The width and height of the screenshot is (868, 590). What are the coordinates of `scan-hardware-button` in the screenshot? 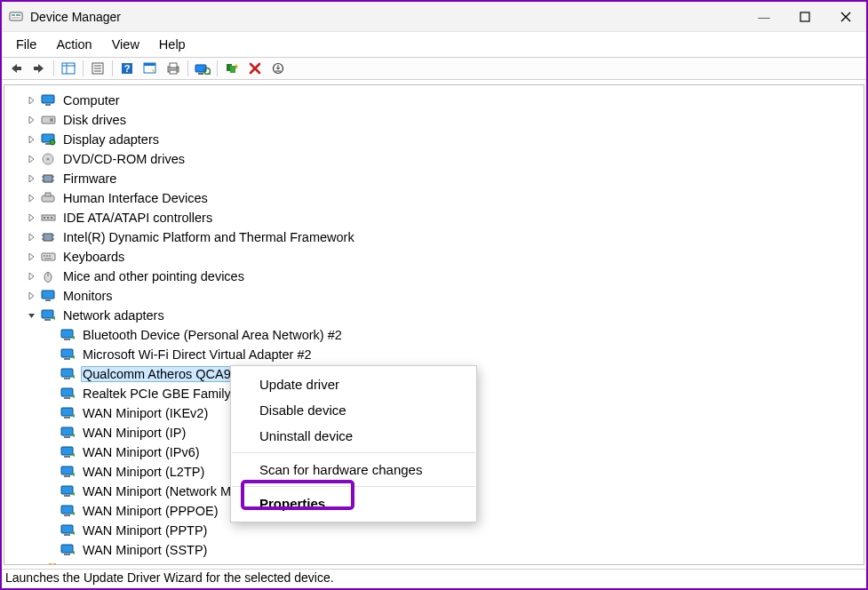 It's located at (203, 68).